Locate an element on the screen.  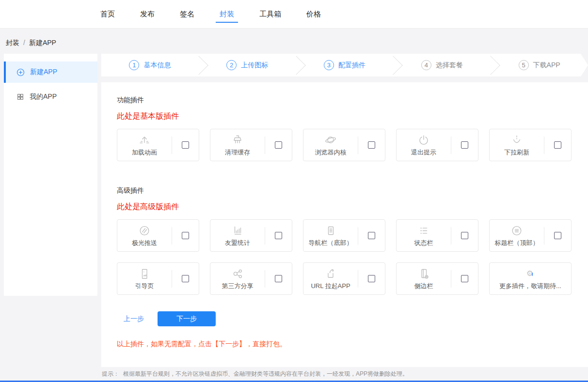
step-number: 5 is located at coordinates (524, 65).